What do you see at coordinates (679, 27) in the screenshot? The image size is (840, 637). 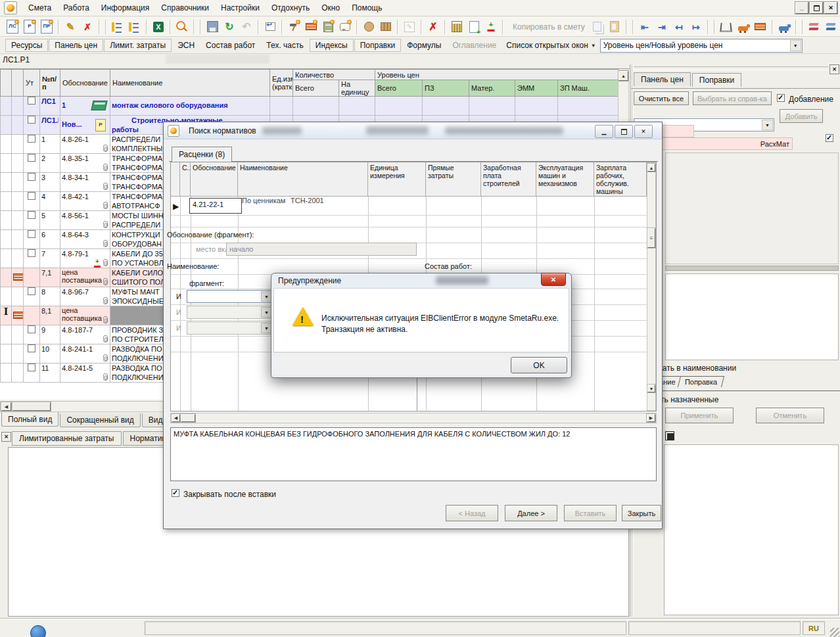 I see `outdent-icon: ↤` at bounding box center [679, 27].